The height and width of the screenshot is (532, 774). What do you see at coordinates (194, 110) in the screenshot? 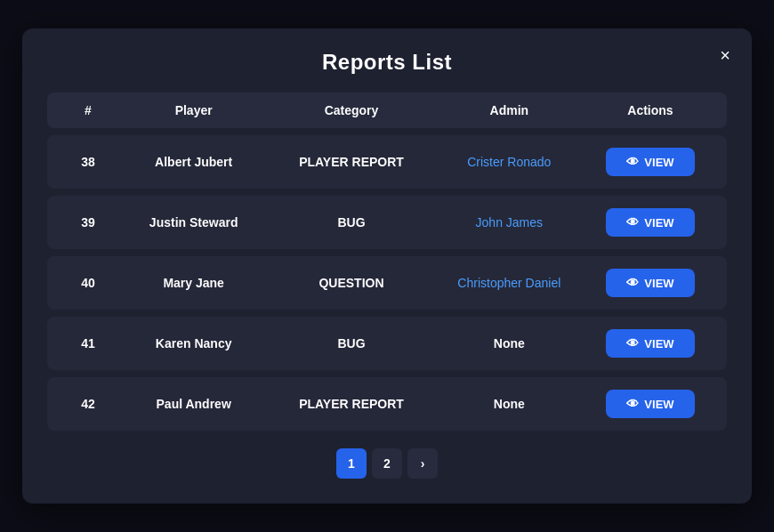
I see `header-player: Player` at bounding box center [194, 110].